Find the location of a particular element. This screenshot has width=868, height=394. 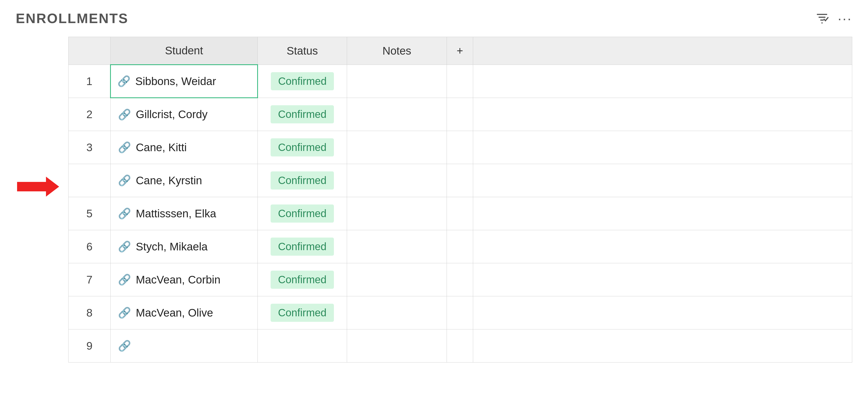

student-cell: 🔗Cane, Kyrstin is located at coordinates (184, 180).